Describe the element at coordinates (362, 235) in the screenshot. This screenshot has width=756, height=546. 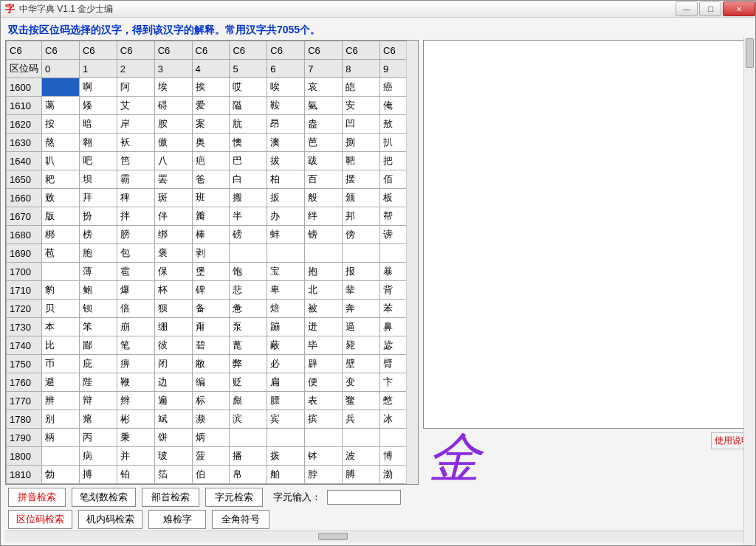
I see `char-cell: 傍` at that location.